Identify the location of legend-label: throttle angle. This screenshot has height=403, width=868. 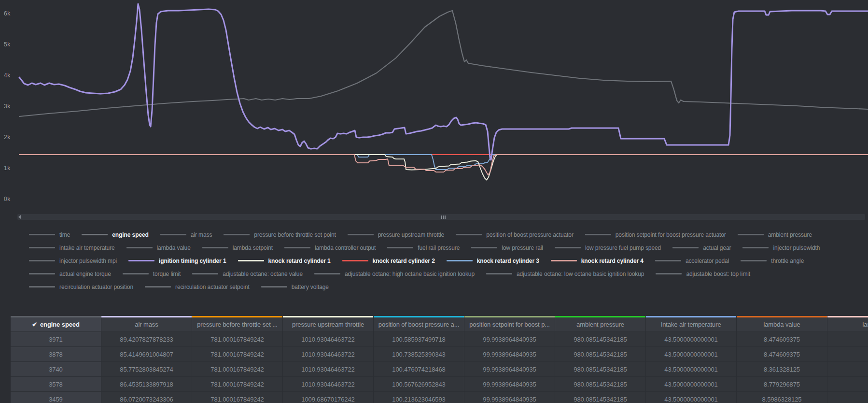
(787, 261).